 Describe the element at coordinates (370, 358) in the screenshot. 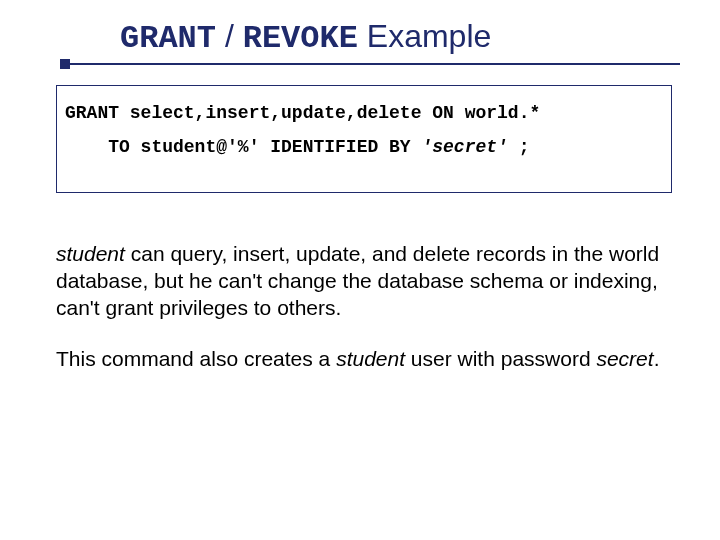

I see `p2-student: student` at that location.